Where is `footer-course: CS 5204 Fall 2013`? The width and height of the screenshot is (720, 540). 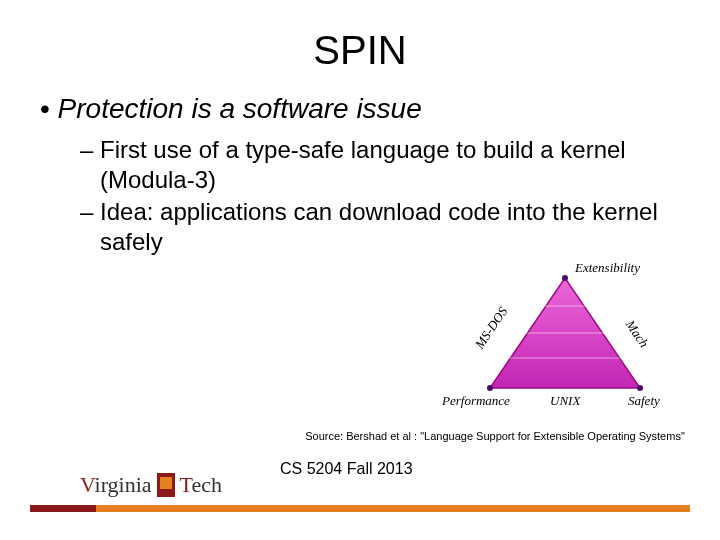
footer-course: CS 5204 Fall 2013 is located at coordinates (346, 469).